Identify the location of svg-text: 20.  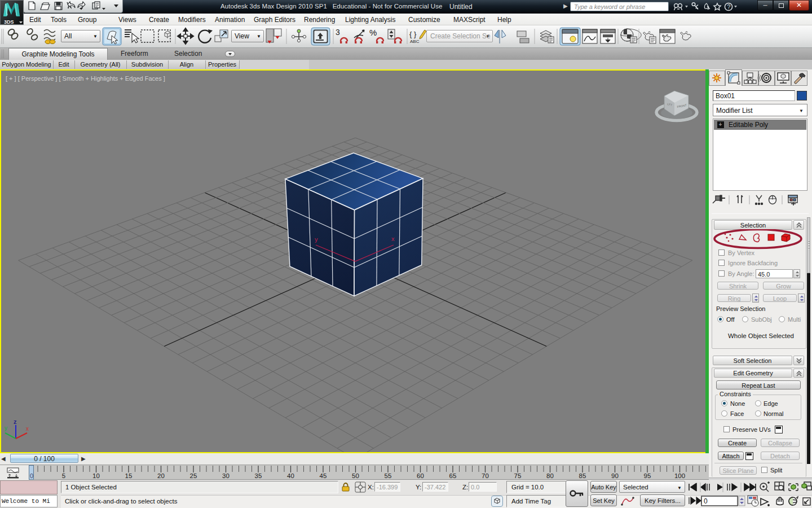
(161, 476).